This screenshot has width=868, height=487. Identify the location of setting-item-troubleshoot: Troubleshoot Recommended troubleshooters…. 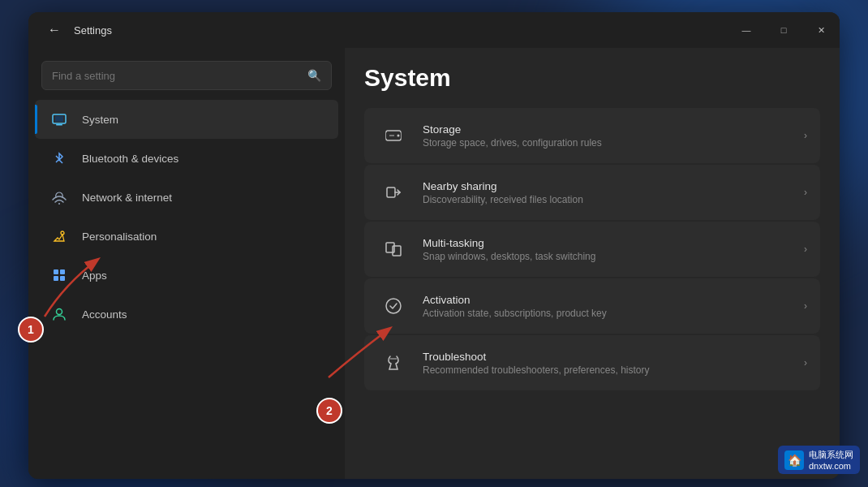
(592, 363).